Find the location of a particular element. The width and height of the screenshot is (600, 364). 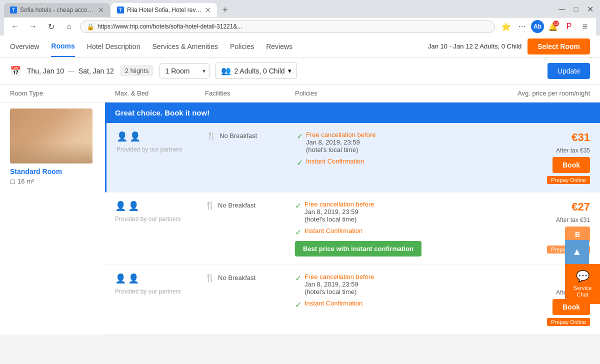

offer2-confirmation-link: Instant Confirmation is located at coordinates (334, 231).